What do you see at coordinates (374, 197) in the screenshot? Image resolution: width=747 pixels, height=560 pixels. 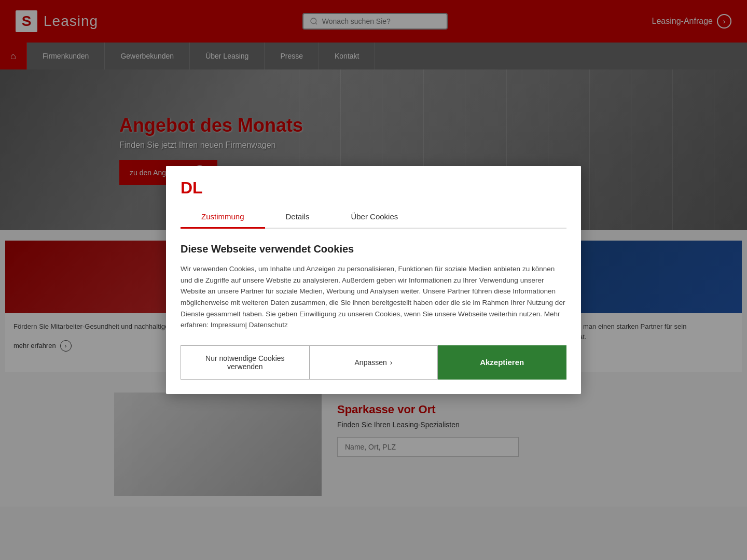 I see `modal-header: DL Zustimmung Details Über Cookies` at bounding box center [374, 197].